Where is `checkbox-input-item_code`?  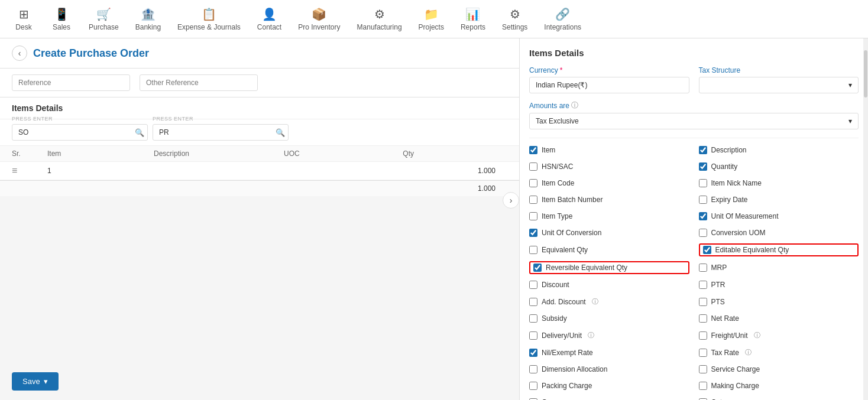
checkbox-input-item_code is located at coordinates (533, 183).